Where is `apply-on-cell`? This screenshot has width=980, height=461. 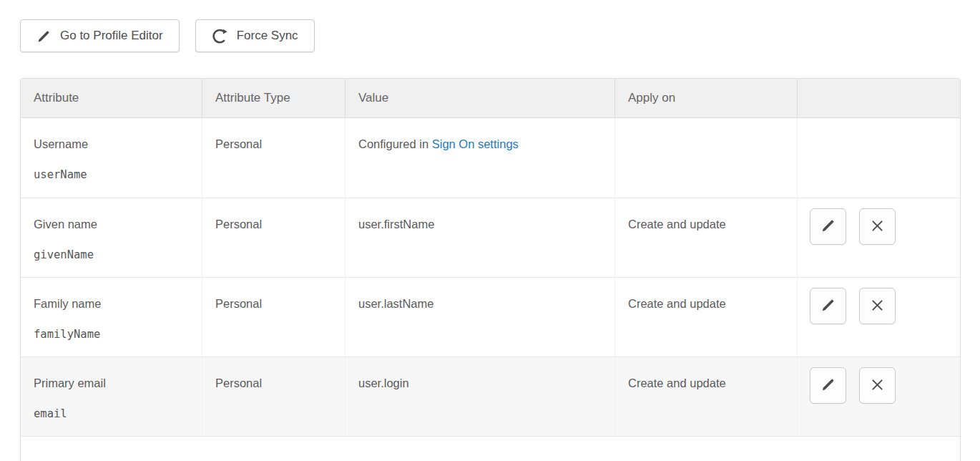 apply-on-cell is located at coordinates (705, 157).